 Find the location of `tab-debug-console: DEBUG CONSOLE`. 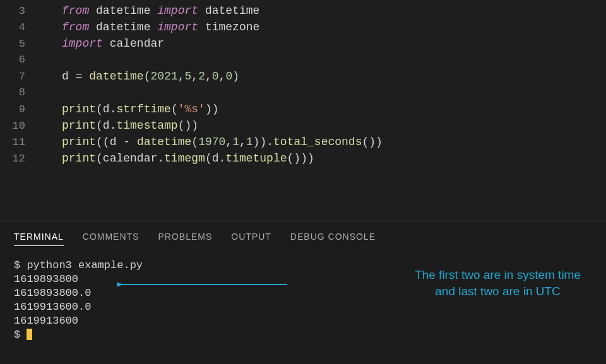

tab-debug-console: DEBUG CONSOLE is located at coordinates (333, 238).